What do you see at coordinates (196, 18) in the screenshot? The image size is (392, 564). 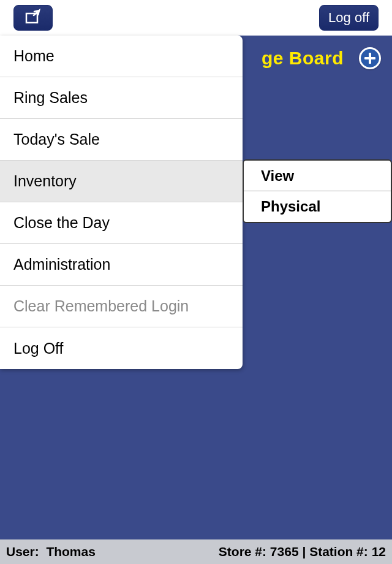 I see `top-bar: Log off` at bounding box center [196, 18].